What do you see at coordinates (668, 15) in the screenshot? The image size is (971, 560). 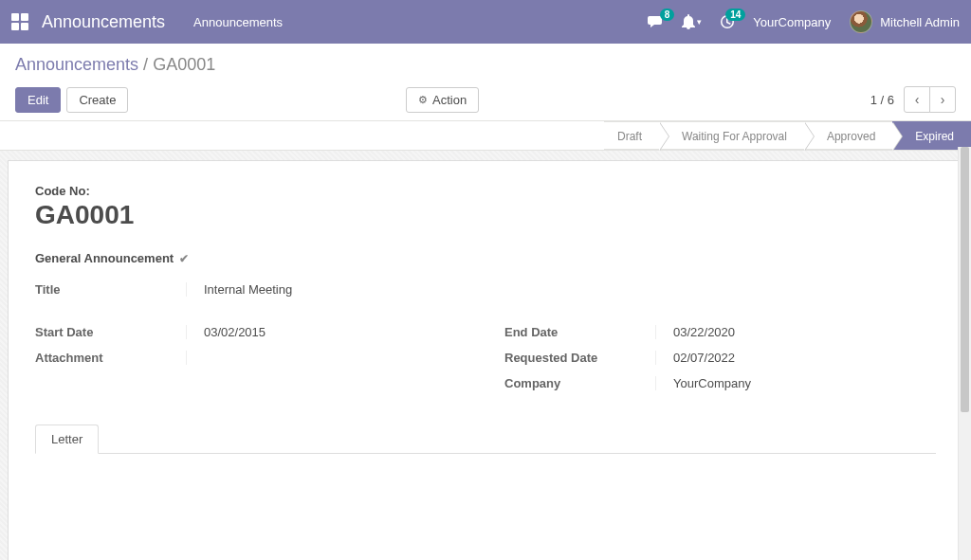 I see `messages-badge: 8` at bounding box center [668, 15].